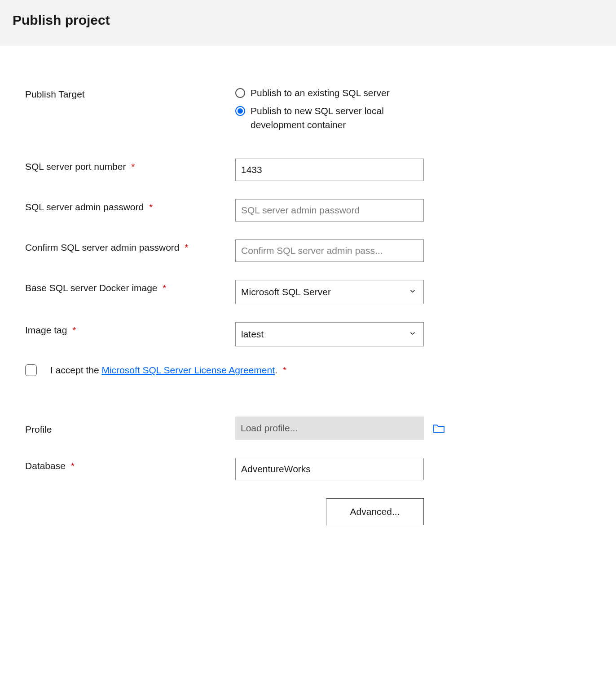 The width and height of the screenshot is (616, 700). Describe the element at coordinates (330, 93) in the screenshot. I see `radio-option-existing: Publish to an existing SQL server` at that location.